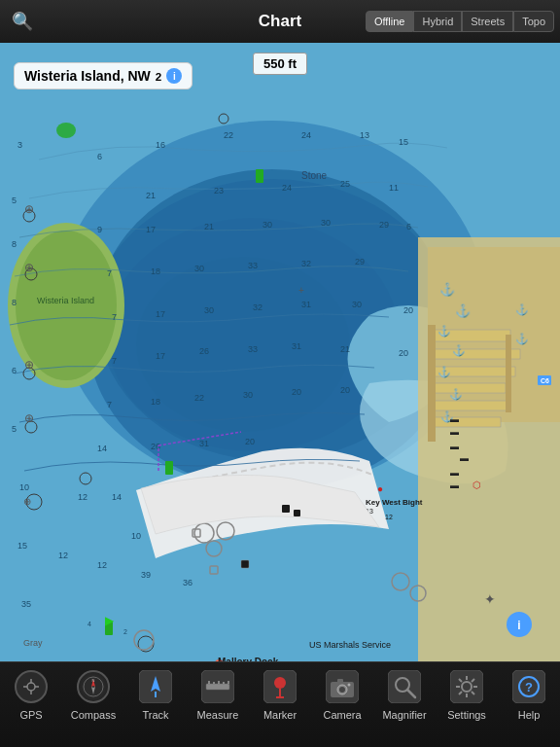 The image size is (560, 747). Describe the element at coordinates (345, 184) in the screenshot. I see `svg-text: 25` at that location.